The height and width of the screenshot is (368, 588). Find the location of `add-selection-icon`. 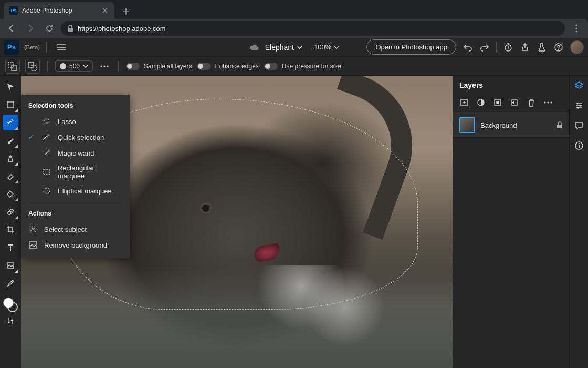

add-selection-icon is located at coordinates (13, 66).